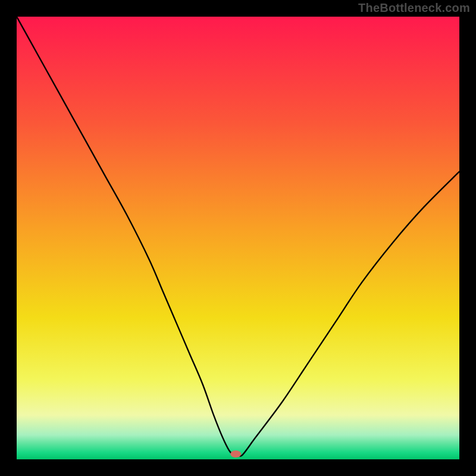 This screenshot has width=476, height=476. I want to click on watermark-text: TheBottleneck.com, so click(414, 8).